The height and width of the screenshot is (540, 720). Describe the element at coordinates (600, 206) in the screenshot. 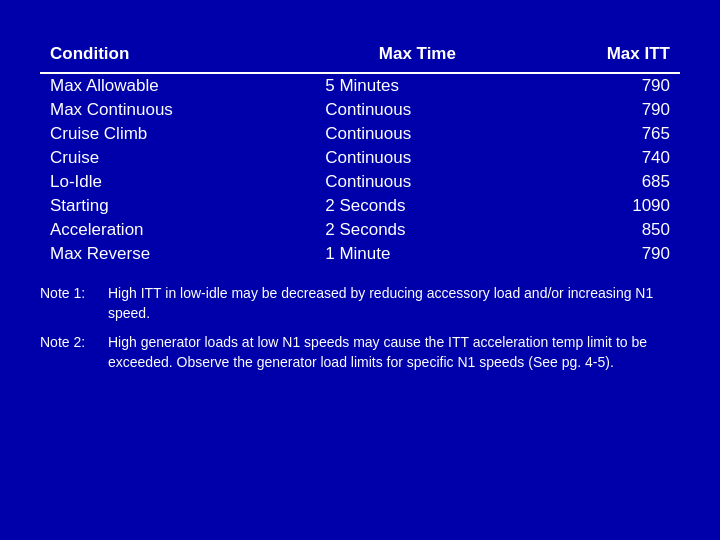

I see `cell-max-itt: 1090` at that location.